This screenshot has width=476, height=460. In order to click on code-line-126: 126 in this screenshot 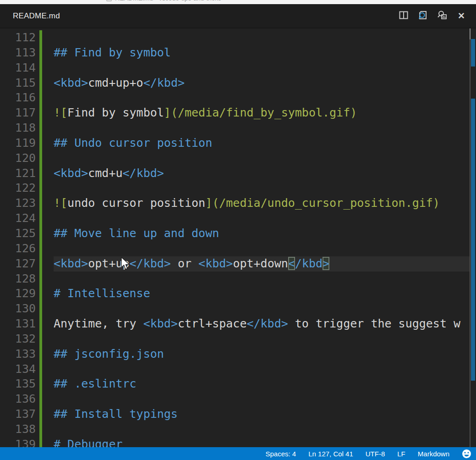, I will do `click(238, 249)`.